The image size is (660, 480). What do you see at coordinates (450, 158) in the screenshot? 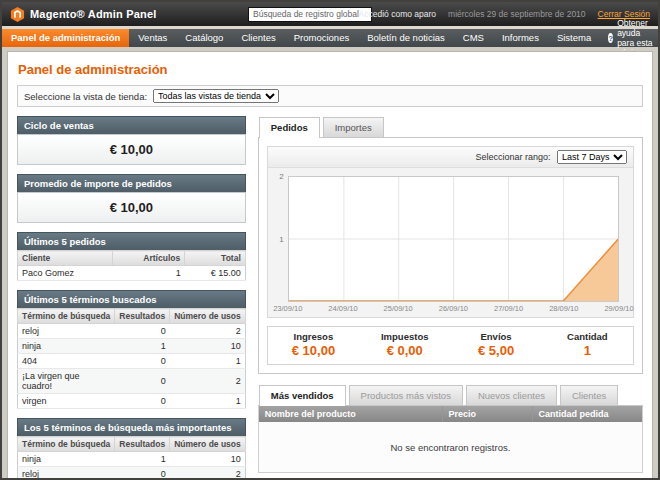
I see `chart-toolbar: Seleccionar rango: Last 7 Days` at bounding box center [450, 158].